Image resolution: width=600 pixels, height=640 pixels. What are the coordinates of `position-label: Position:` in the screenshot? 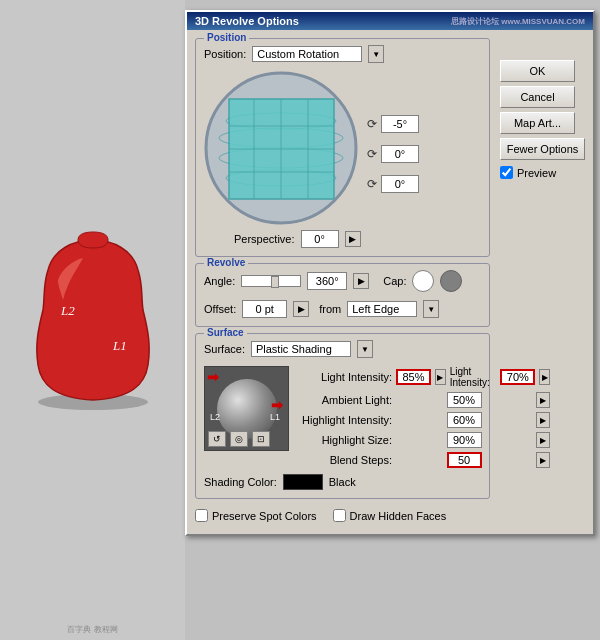 It's located at (225, 54).